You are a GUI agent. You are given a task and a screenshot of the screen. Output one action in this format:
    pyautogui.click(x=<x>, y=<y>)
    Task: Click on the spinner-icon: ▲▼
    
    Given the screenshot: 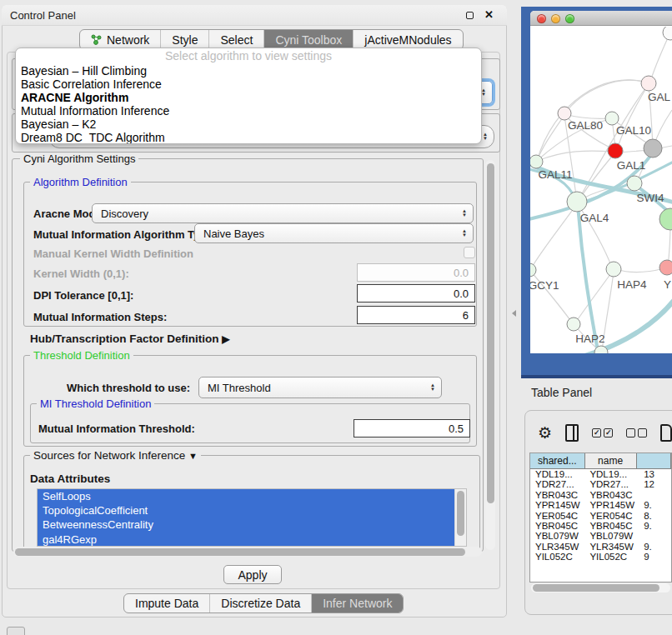 What is the action you would take?
    pyautogui.click(x=464, y=233)
    